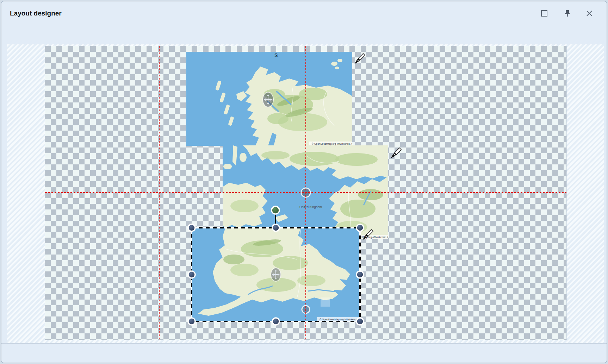 Image resolution: width=608 pixels, height=364 pixels. What do you see at coordinates (589, 14) in the screenshot?
I see `close-button` at bounding box center [589, 14].